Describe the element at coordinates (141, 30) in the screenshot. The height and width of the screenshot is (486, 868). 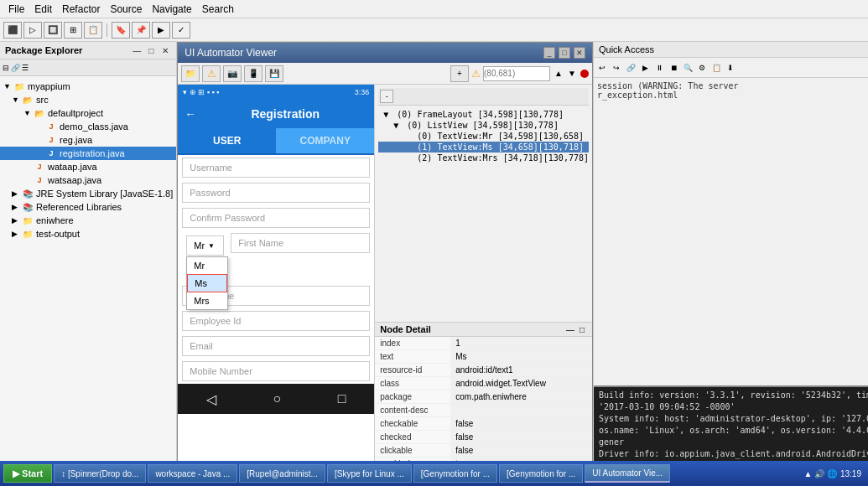
I see `toolbar-btn-7: 📌` at that location.